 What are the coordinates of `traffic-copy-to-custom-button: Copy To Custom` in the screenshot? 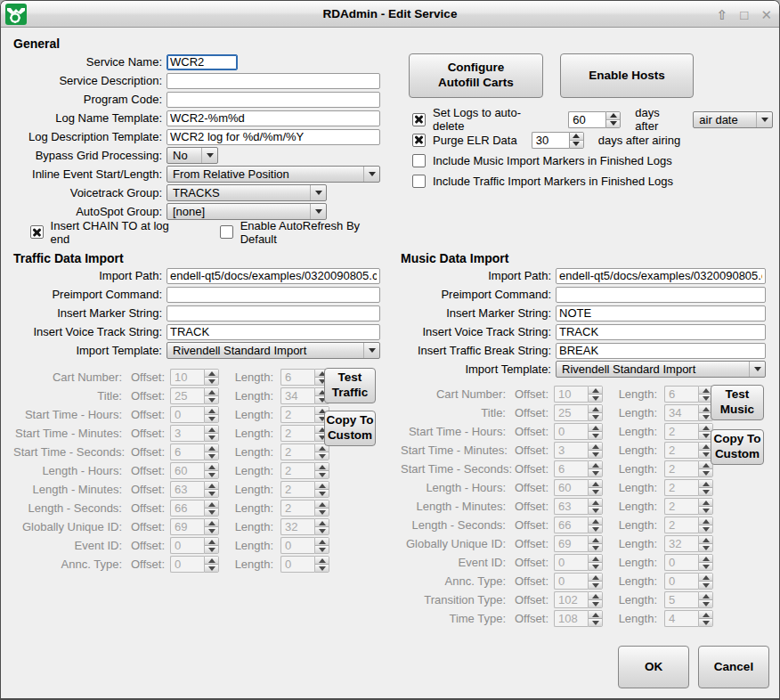 It's located at (350, 428).